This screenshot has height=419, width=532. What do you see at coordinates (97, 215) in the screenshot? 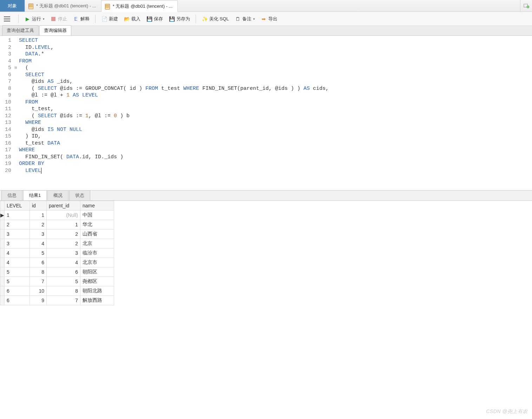
I see `cell-name: 中国` at bounding box center [97, 215].